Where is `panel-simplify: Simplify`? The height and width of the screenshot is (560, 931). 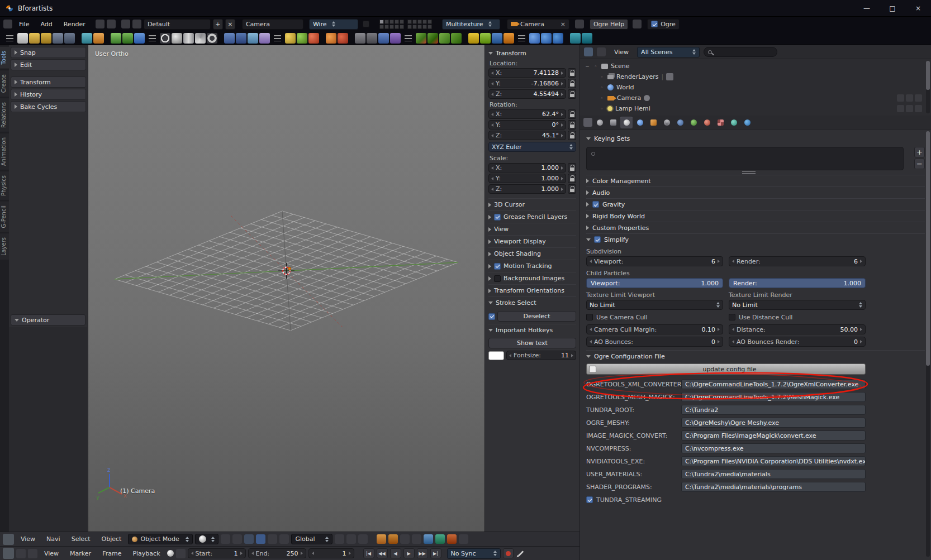
panel-simplify: Simplify is located at coordinates (756, 239).